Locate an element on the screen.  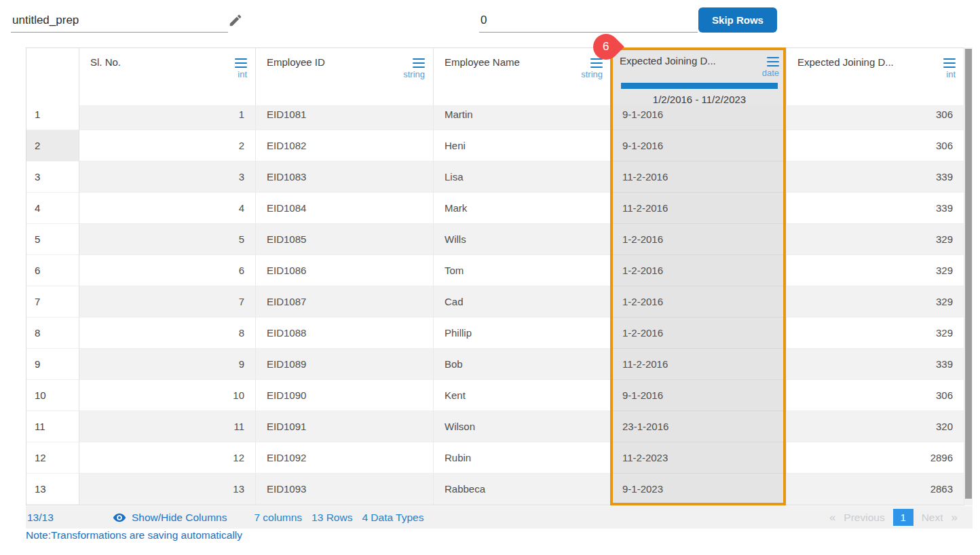
cell-employee-name: Phillip is located at coordinates (523, 333).